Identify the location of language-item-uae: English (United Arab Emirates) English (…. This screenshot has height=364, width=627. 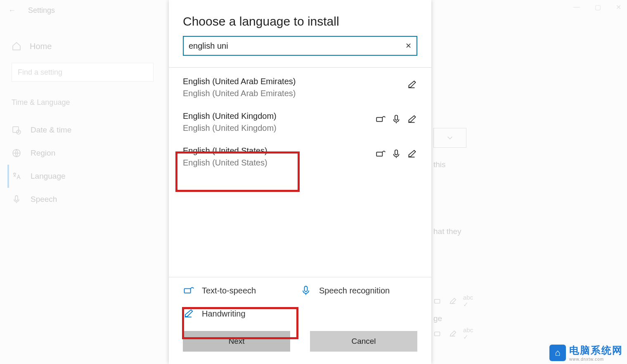
(300, 88).